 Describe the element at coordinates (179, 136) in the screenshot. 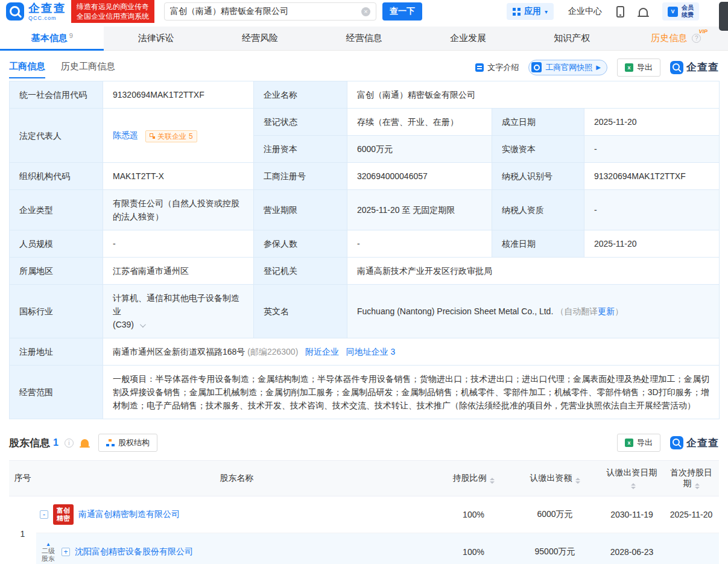

I see `legal-rep-cell: 陈悉遥 关联企业 5` at that location.